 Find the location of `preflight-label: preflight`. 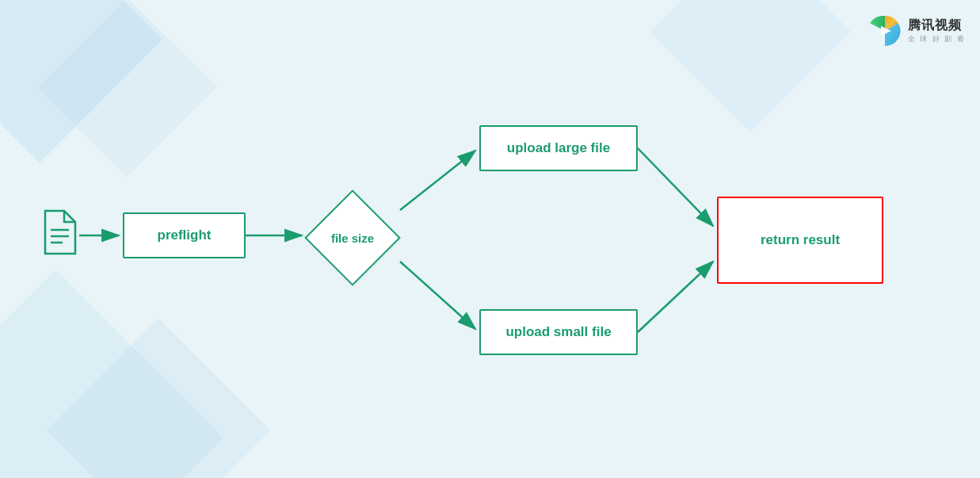

preflight-label: preflight is located at coordinates (185, 235).